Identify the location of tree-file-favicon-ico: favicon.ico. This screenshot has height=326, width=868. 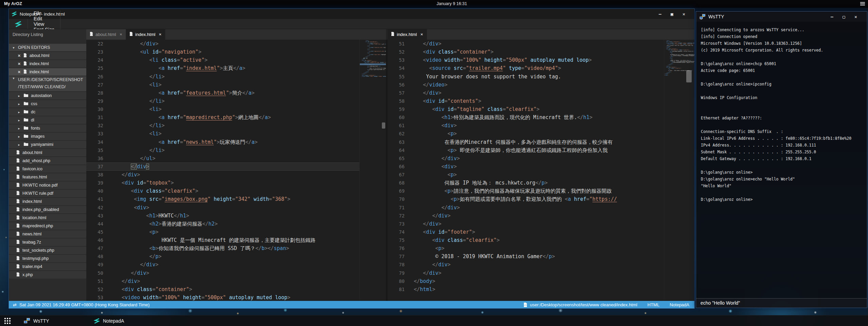
(48, 169).